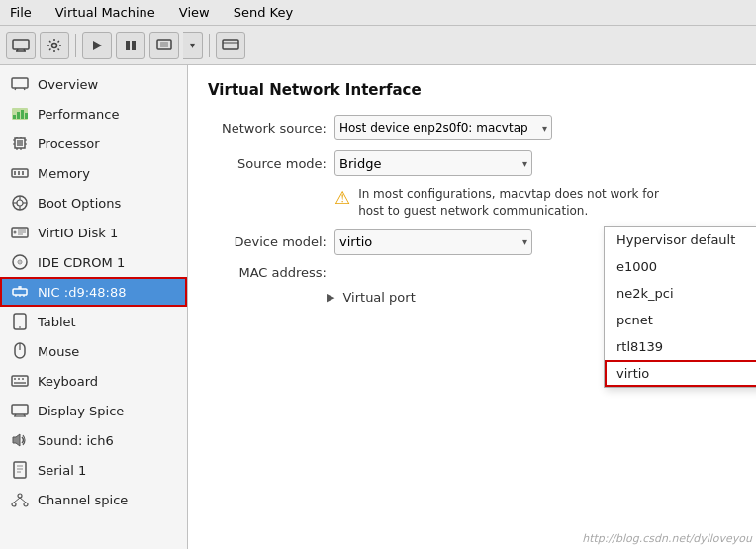 The image size is (756, 549). I want to click on pause-btn, so click(131, 46).